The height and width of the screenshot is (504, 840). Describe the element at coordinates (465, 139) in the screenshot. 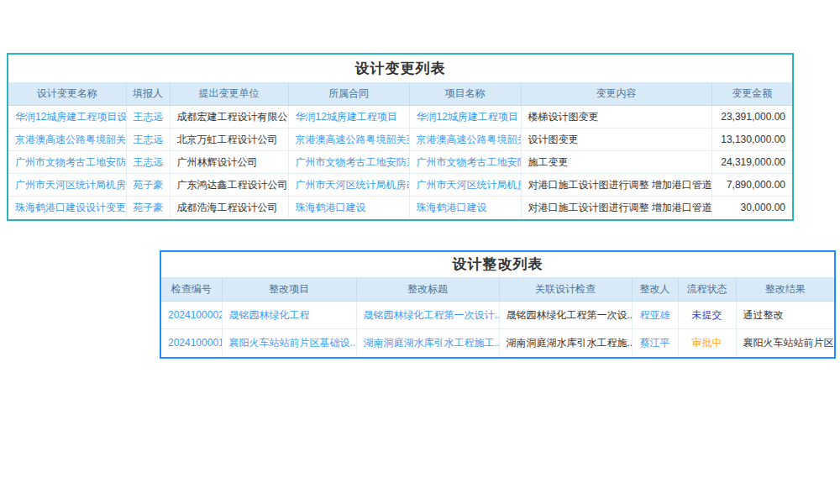

I see `project-link: 京港澳高速公路粤境韶关至...` at that location.